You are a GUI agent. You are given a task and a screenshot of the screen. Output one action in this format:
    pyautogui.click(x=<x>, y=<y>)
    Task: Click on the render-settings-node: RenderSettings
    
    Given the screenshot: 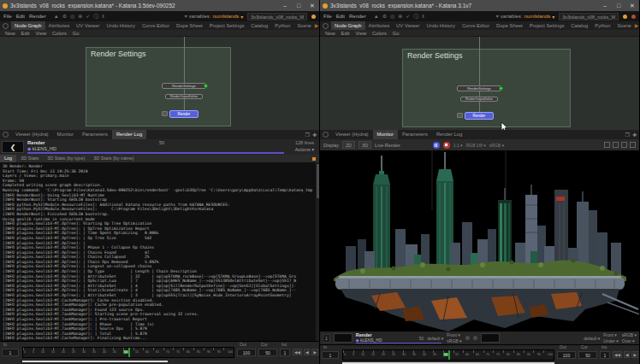 What is the action you would take?
    pyautogui.click(x=479, y=89)
    